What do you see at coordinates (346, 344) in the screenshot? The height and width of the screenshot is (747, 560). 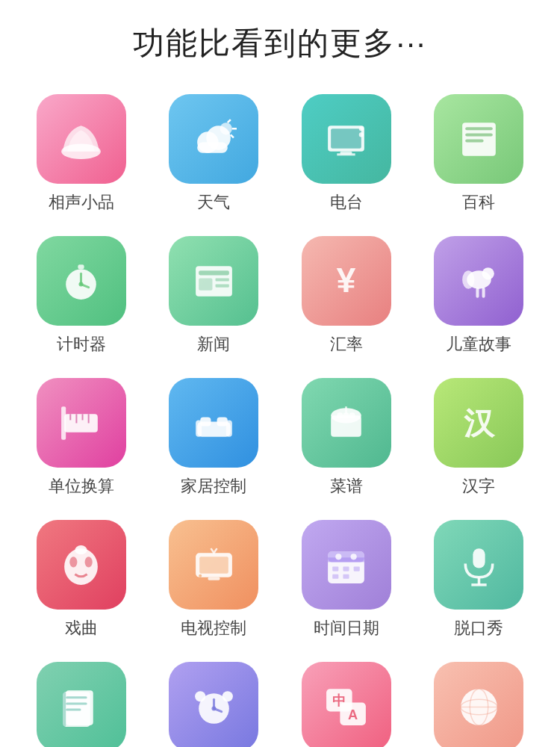 I see `label-huilv: 汇率` at bounding box center [346, 344].